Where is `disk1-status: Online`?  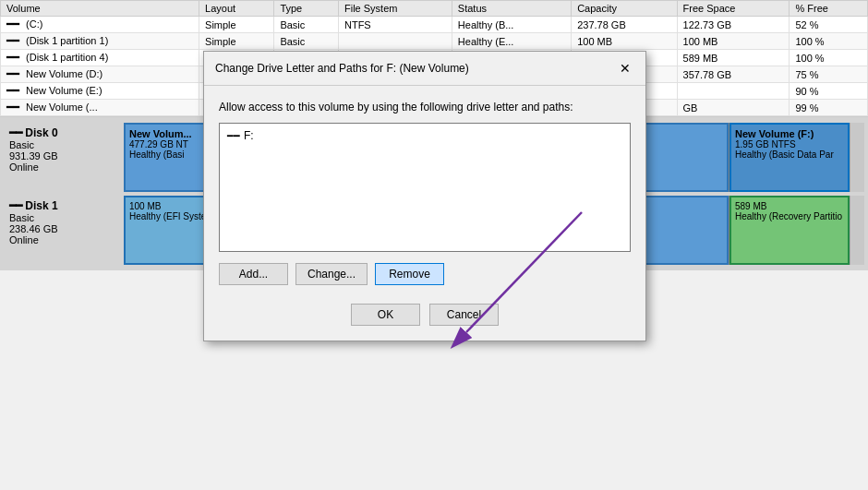
disk1-status: Online is located at coordinates (64, 240).